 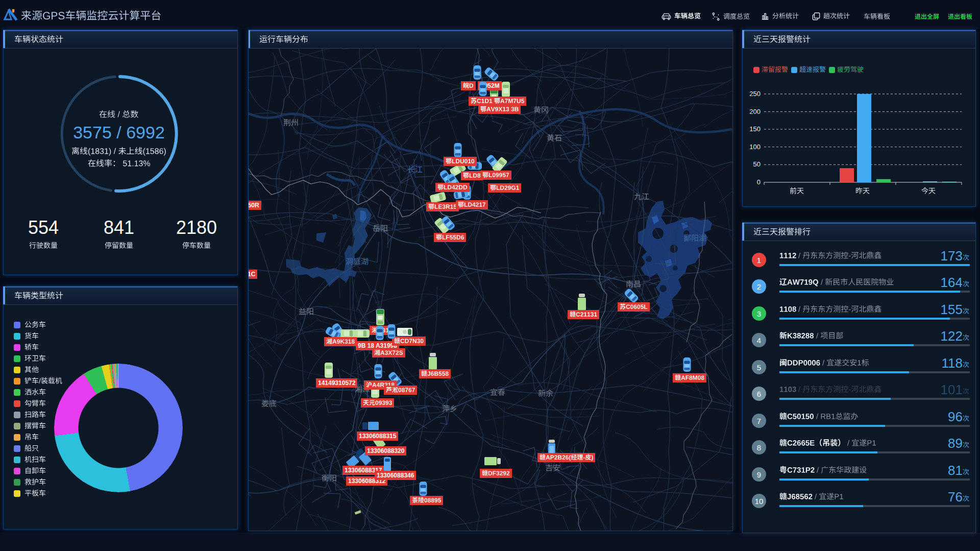 What do you see at coordinates (755, 111) in the screenshot?
I see `svg-text: 200` at bounding box center [755, 111].